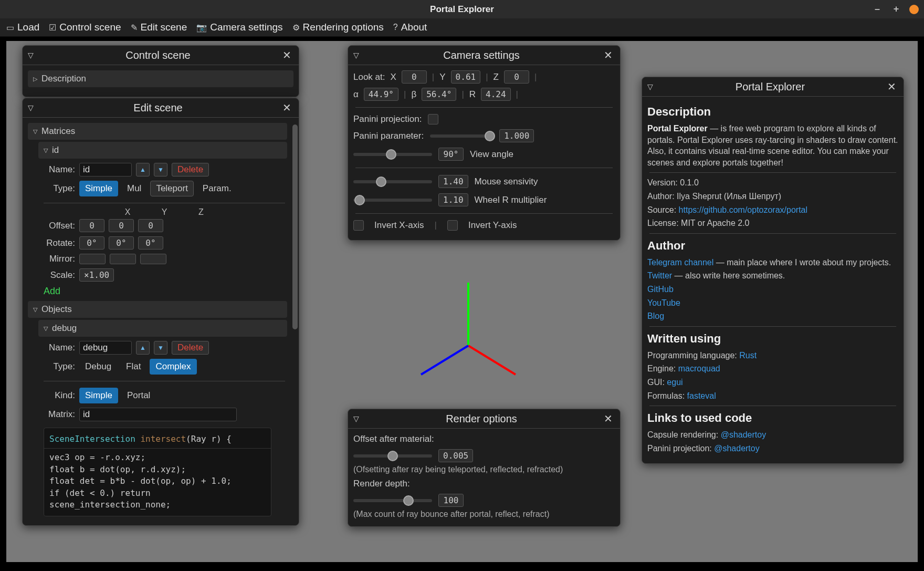 The image size is (924, 571). What do you see at coordinates (517, 77) in the screenshot?
I see `lookat-z: 0` at bounding box center [517, 77].